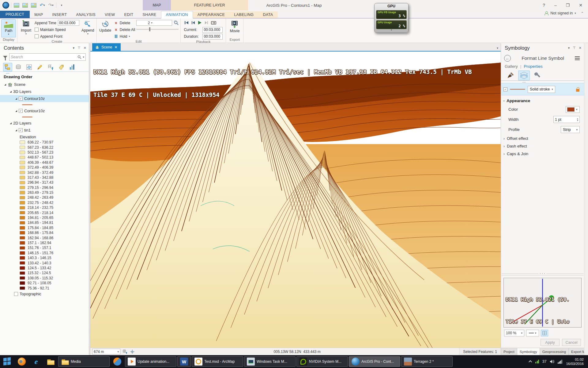  What do you see at coordinates (543, 274) in the screenshot?
I see `preview-splitter` at bounding box center [543, 274].